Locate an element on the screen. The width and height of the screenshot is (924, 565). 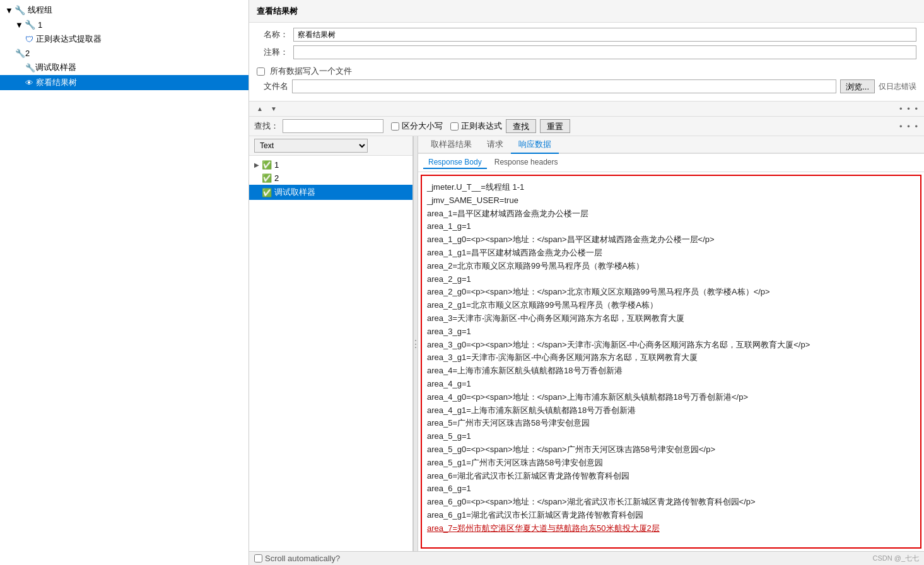
response-line: area_1_g0=<p><span>地址：</span>昌平区建材城西路金燕龙… is located at coordinates (671, 240).